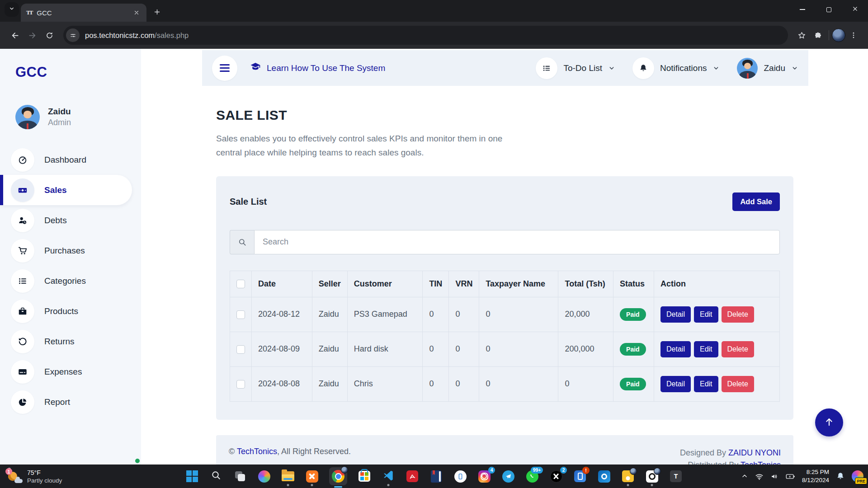 This screenshot has width=868, height=488. What do you see at coordinates (818, 35) in the screenshot?
I see `extensions-button` at bounding box center [818, 35].